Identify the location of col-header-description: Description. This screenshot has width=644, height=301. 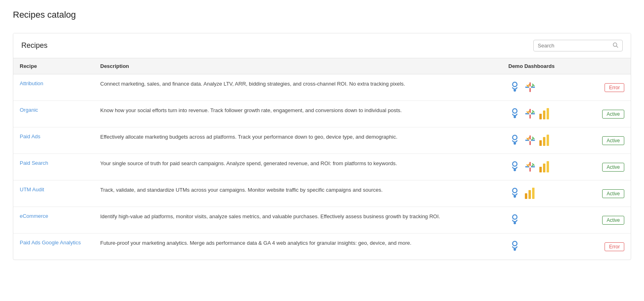
(298, 66).